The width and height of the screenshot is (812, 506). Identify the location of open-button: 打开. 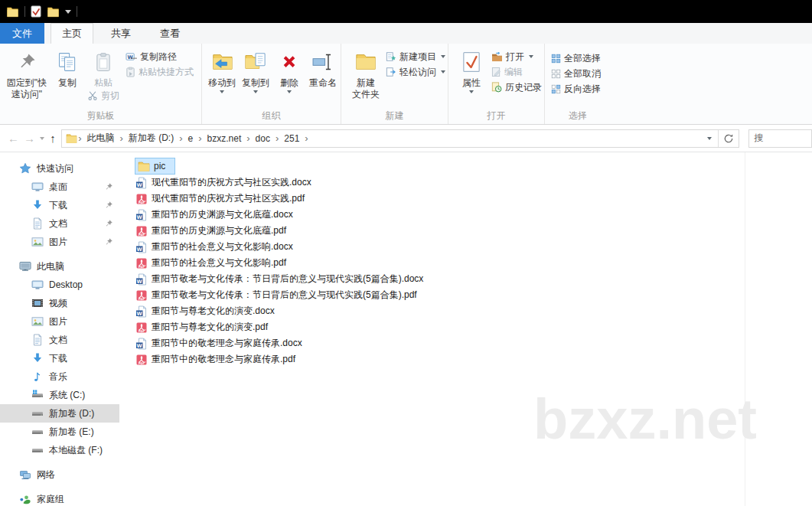
(517, 57).